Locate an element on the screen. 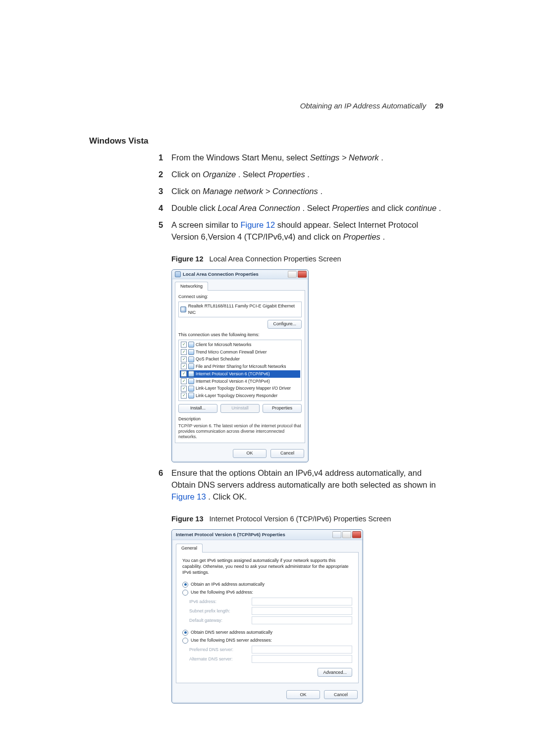  list-item: ✓QoS Packet Scheduler is located at coordinates (240, 359).